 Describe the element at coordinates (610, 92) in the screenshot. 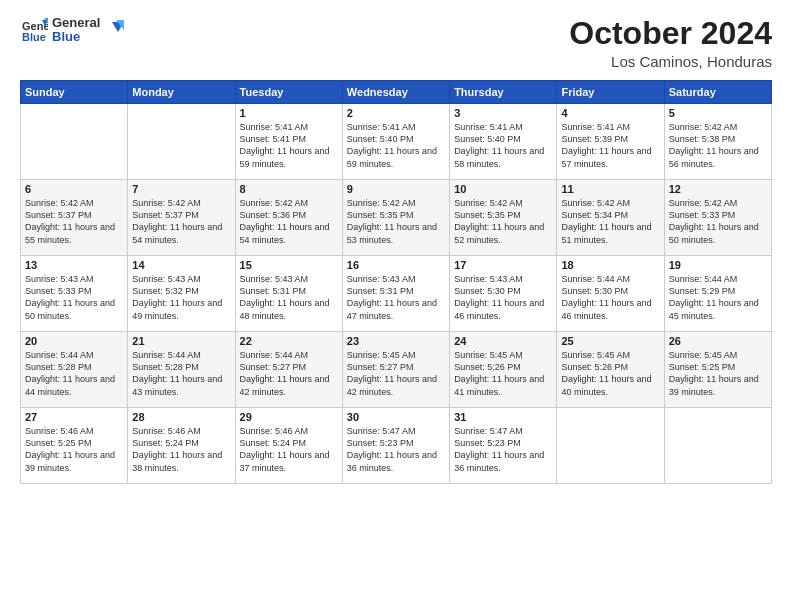

I see `header-day-friday: Friday` at that location.